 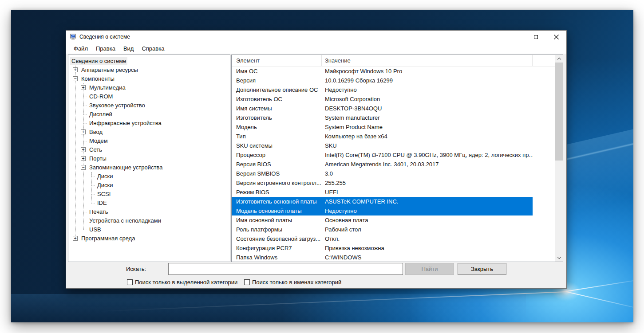 I want to click on table-row: ИзготовительSystem manufacturer, so click(x=382, y=118).